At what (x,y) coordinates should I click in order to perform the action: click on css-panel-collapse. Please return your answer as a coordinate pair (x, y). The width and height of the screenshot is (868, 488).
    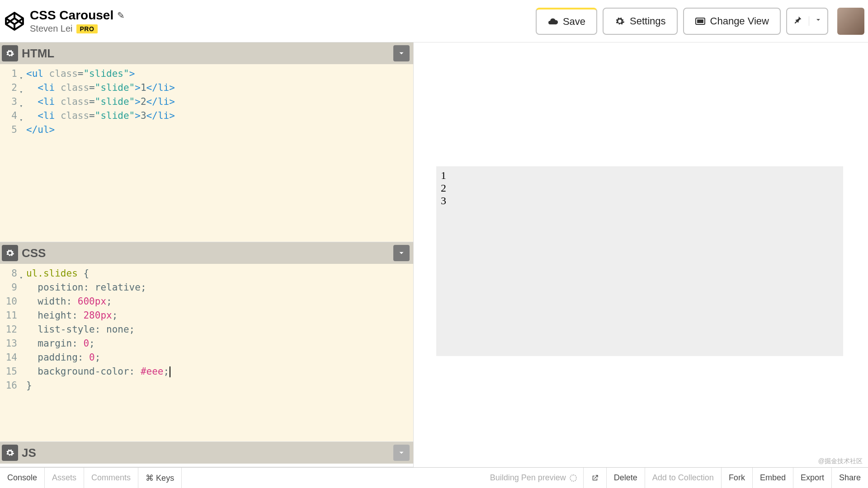
    Looking at the image, I should click on (401, 253).